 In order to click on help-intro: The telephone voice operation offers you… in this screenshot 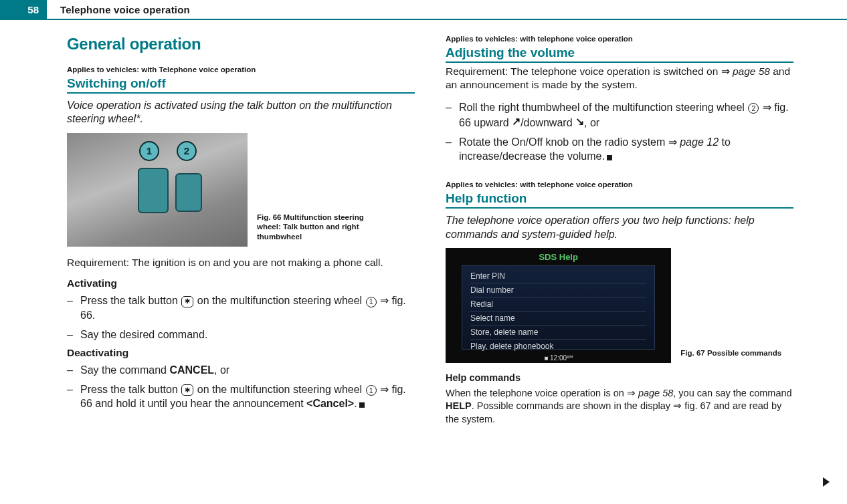, I will do `click(620, 227)`.